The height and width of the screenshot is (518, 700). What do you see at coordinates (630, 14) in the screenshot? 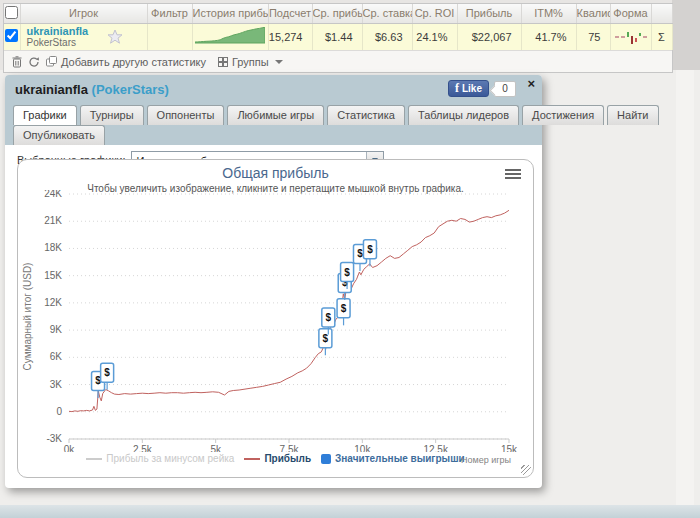
I see `col-header-form: Форма` at bounding box center [630, 14].